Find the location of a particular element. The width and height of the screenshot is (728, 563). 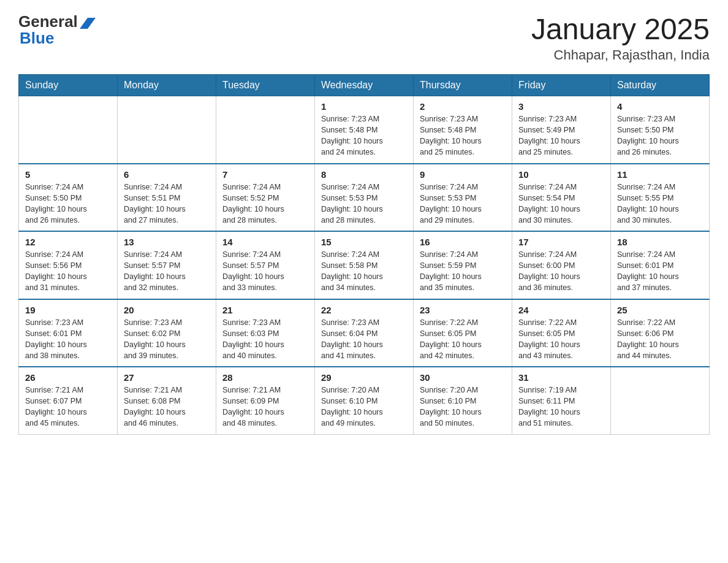

day-number: 23 is located at coordinates (463, 310).